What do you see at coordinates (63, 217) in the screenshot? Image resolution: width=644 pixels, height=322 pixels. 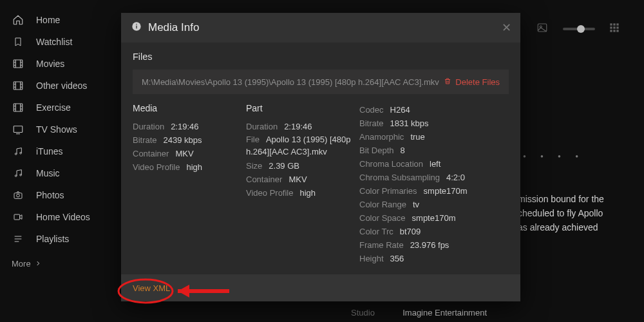 I see `sidebar-label: Home Videos` at bounding box center [63, 217].